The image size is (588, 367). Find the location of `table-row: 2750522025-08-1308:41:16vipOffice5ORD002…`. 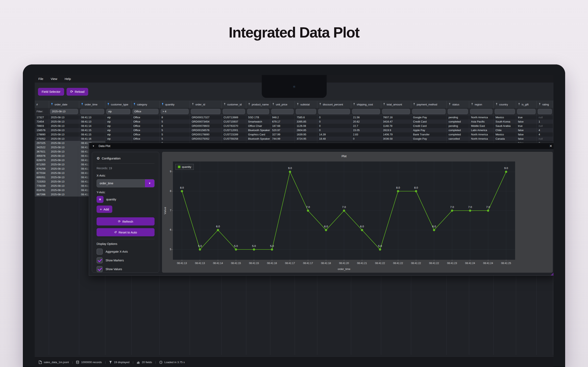

table-row: 2750522025-08-1308:41:16vipOffice5ORD002… is located at coordinates (294, 139).